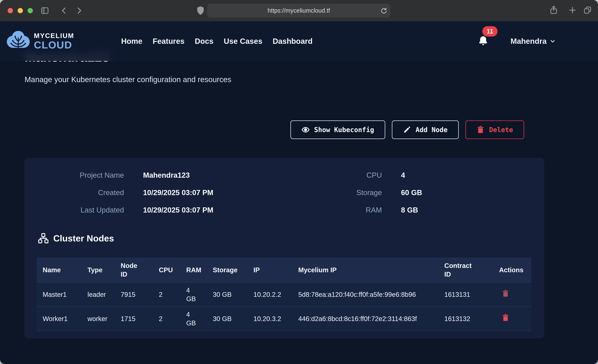 The height and width of the screenshot is (364, 598). What do you see at coordinates (119, 193) in the screenshot?
I see `created-row: Created 10/29/2025 03:07 PM` at bounding box center [119, 193].